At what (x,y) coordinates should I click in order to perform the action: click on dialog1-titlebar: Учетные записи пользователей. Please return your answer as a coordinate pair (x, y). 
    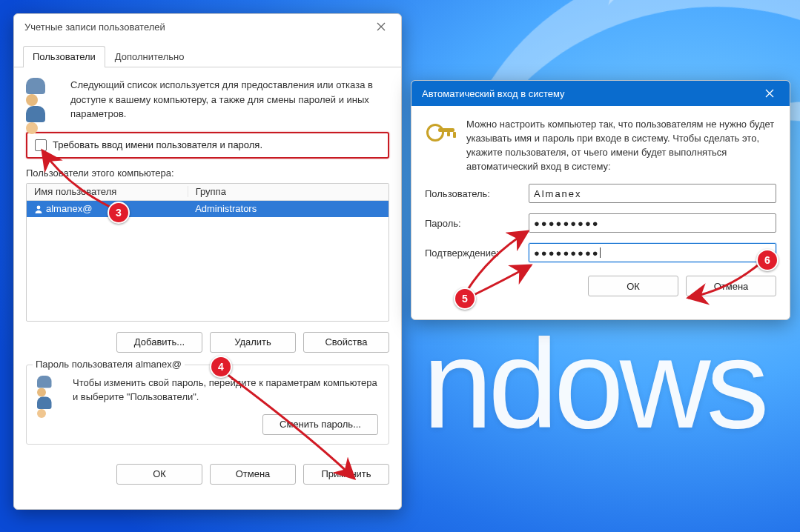
    Looking at the image, I should click on (208, 27).